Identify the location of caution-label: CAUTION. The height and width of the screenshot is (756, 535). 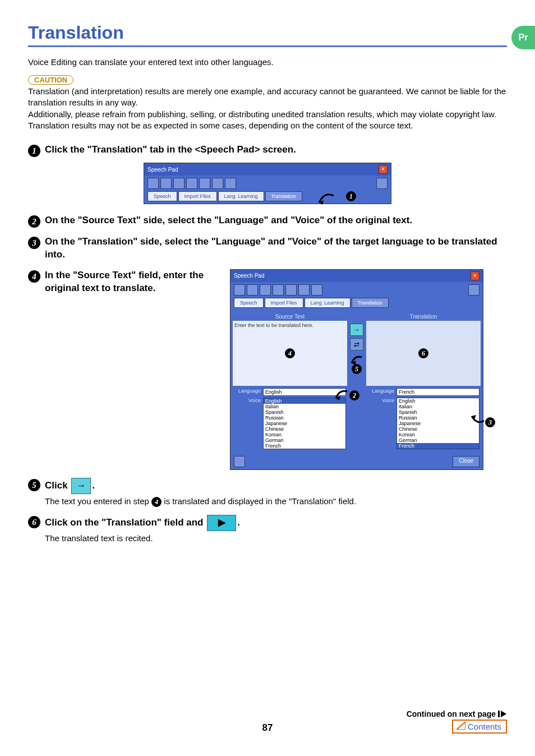
(50, 80).